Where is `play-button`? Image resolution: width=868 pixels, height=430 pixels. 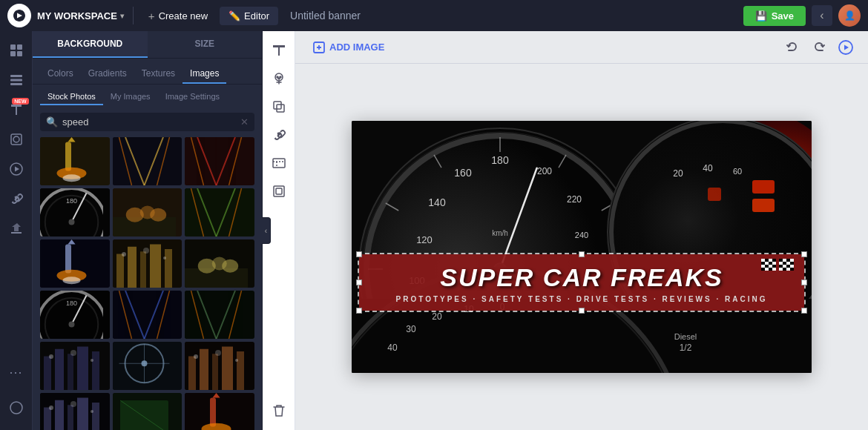
play-button is located at coordinates (846, 47).